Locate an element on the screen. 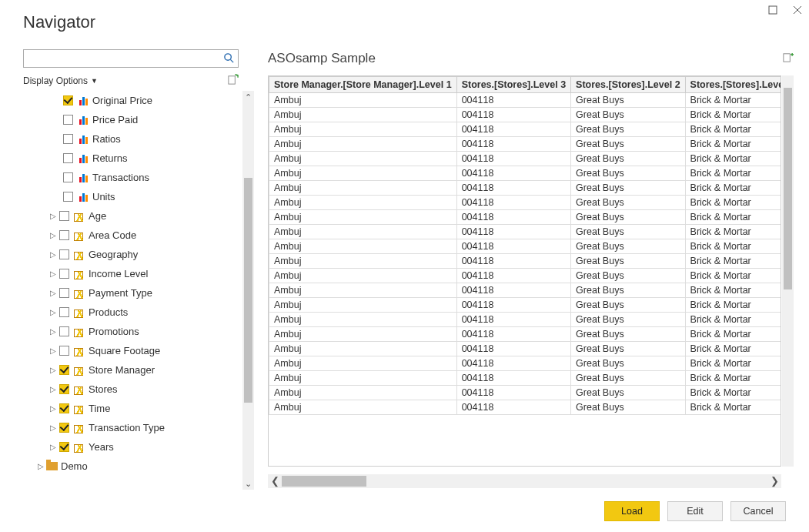  scroll-left-icon: ❮ is located at coordinates (275, 481).